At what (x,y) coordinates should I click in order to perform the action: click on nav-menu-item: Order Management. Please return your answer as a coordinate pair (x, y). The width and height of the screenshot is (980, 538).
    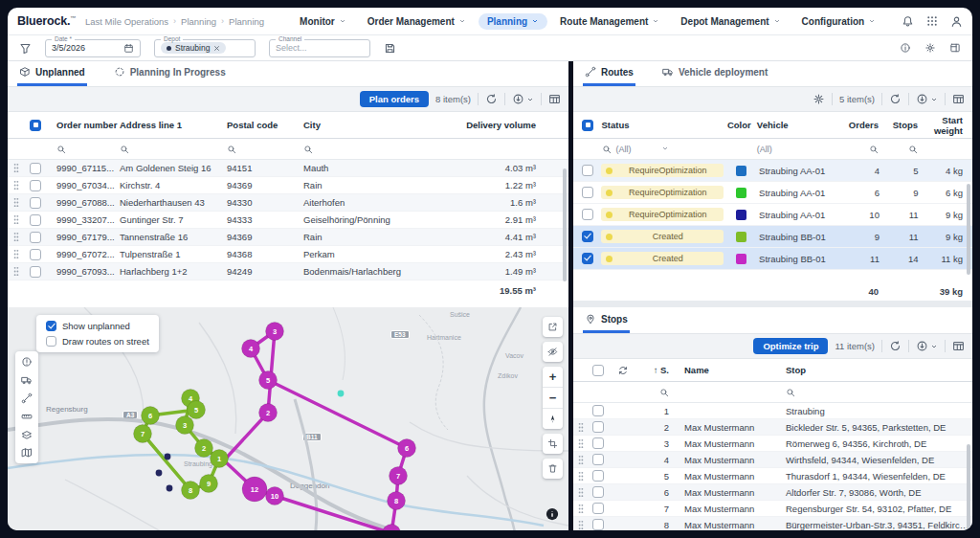
    Looking at the image, I should click on (417, 21).